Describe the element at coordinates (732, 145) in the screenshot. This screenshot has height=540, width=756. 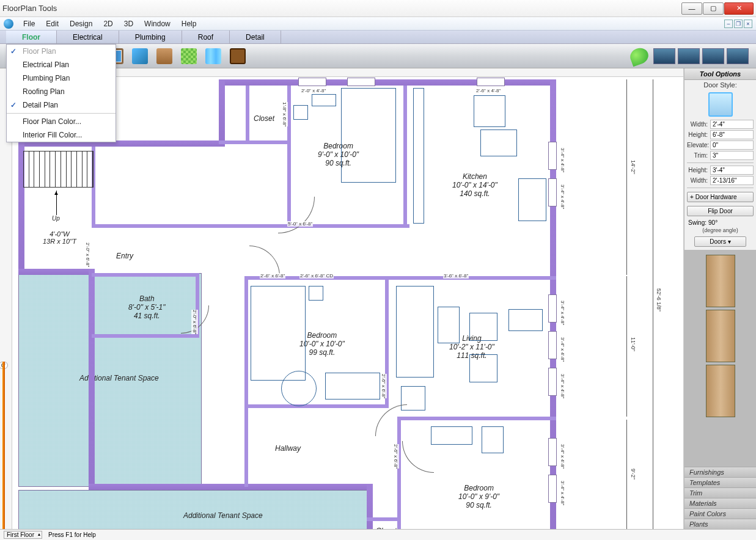
I see `prop-elevate-input: 0"` at that location.